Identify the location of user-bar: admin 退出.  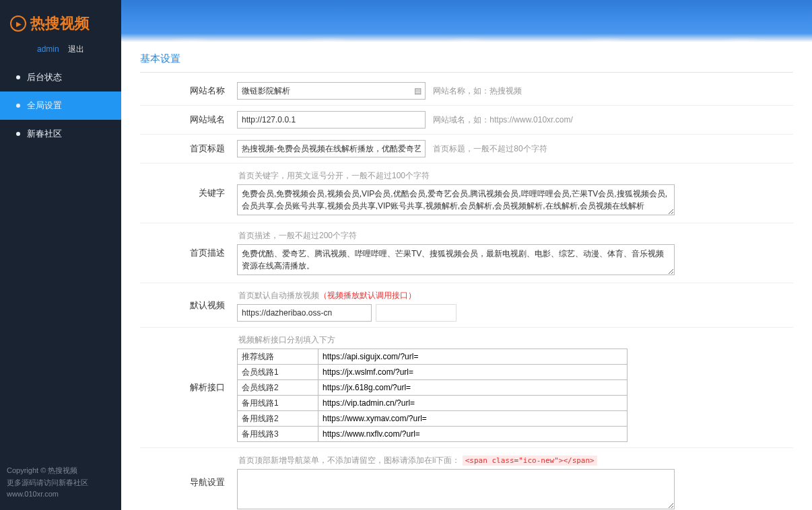
(61, 54).